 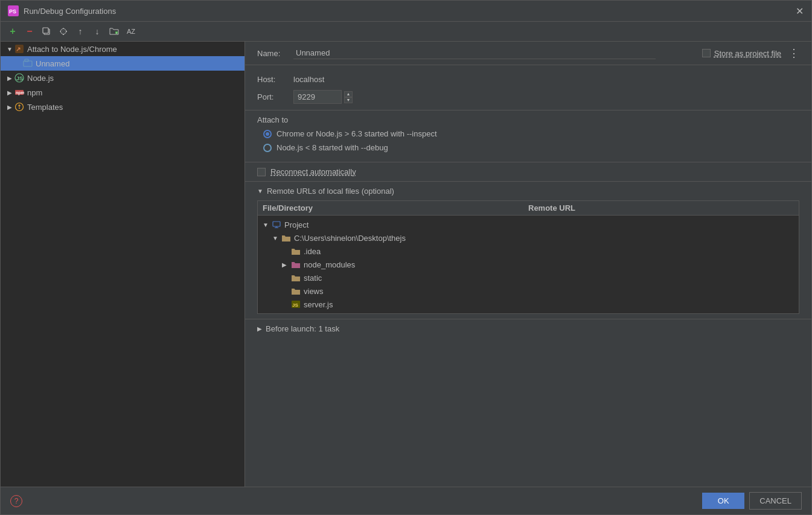 What do you see at coordinates (528, 88) in the screenshot?
I see `form-area: Host: localhost Port: ▲ ▼` at bounding box center [528, 88].